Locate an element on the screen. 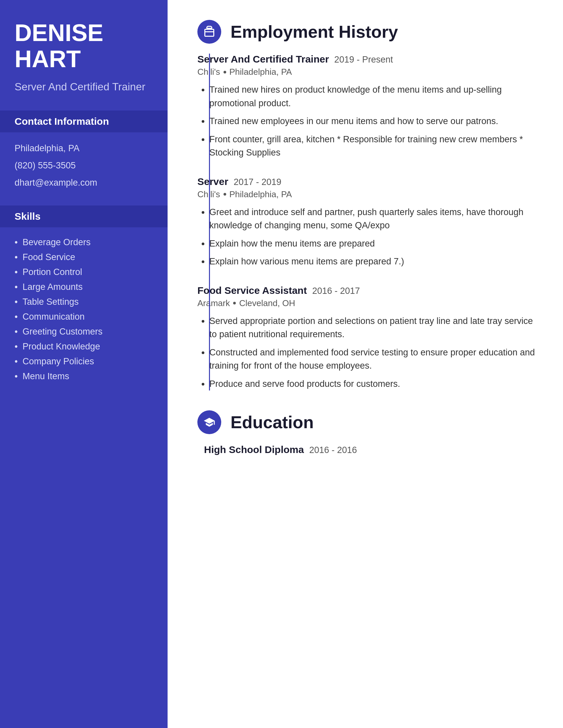 The image size is (563, 728). skill-item: Large Amounts is located at coordinates (84, 287).